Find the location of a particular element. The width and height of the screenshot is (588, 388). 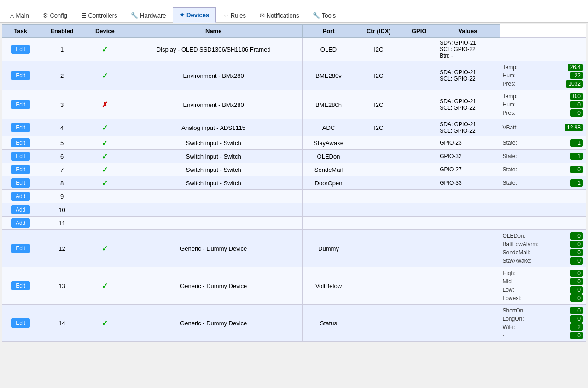

add-button-9: Add is located at coordinates (20, 196).